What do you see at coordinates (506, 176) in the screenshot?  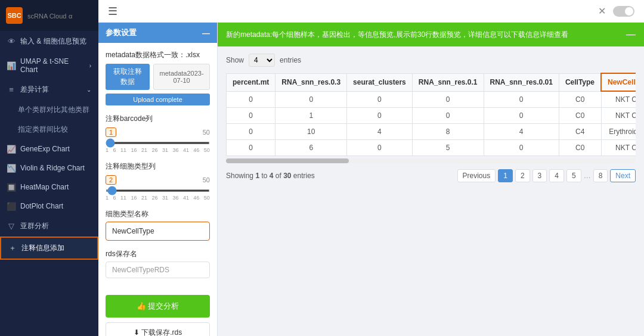 I see `page-1-button: 1` at bounding box center [506, 176].